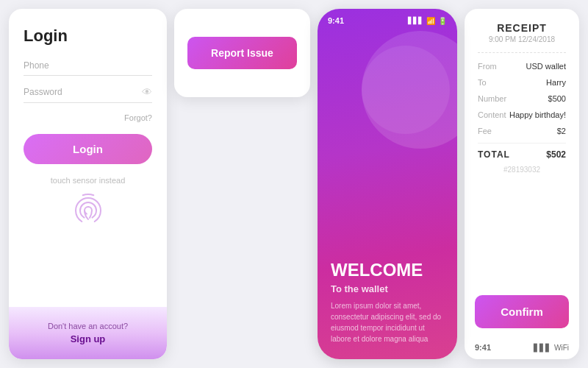 The image size is (588, 368). What do you see at coordinates (88, 326) in the screenshot?
I see `no-account-text: Don't have an accout?` at bounding box center [88, 326].